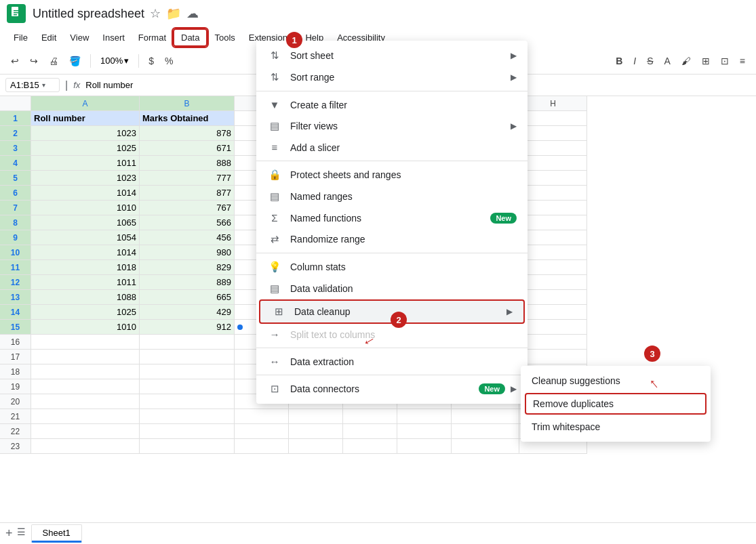 Image resolution: width=756 pixels, height=544 pixels. I want to click on cell-a: 1023, so click(85, 178).